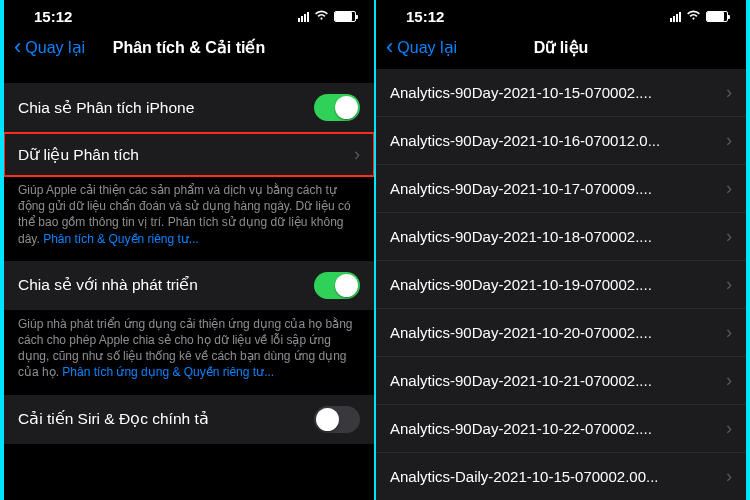  Describe the element at coordinates (189, 212) in the screenshot. I see `footer-analytics: Giúp Apple cải thiện các sản phẩm và dịc…` at that location.